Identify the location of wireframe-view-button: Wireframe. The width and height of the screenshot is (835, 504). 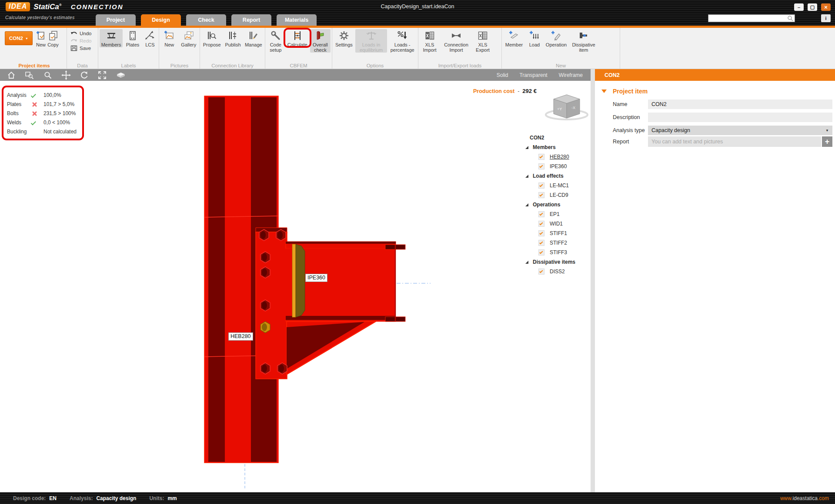
(571, 75).